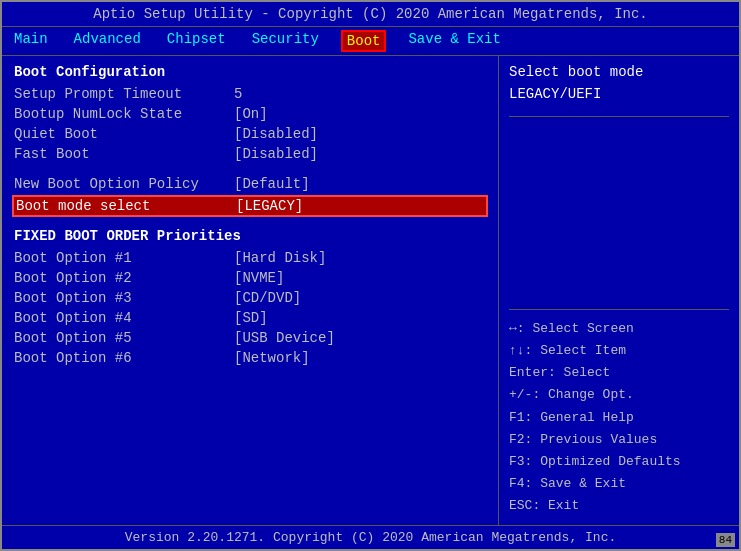  Describe the element at coordinates (126, 206) in the screenshot. I see `setting-label-boot-mode: Boot mode select` at that location.